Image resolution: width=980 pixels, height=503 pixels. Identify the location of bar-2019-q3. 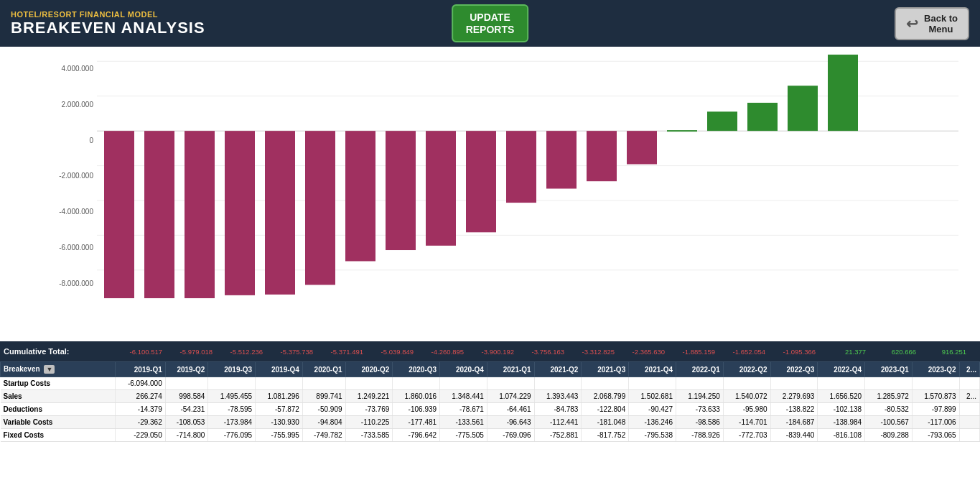
(200, 214).